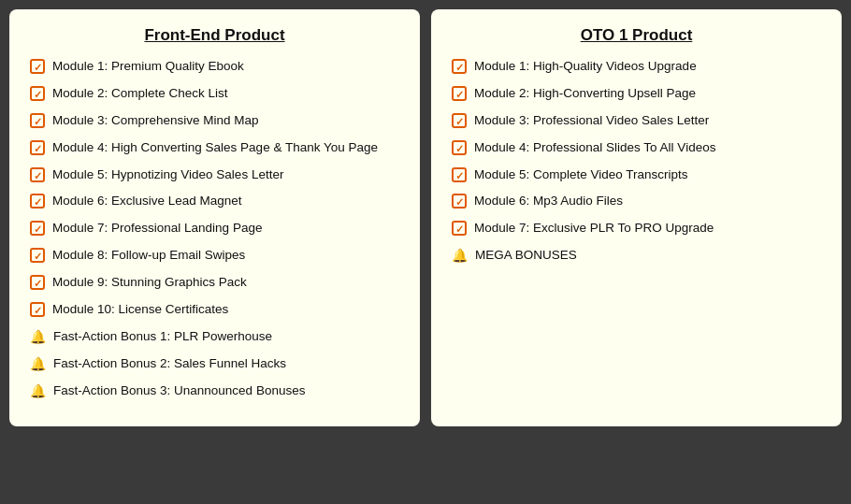 The height and width of the screenshot is (504, 851). What do you see at coordinates (148, 202) in the screenshot?
I see `item-text: Module 6: Exclusive Lead Magnet` at bounding box center [148, 202].